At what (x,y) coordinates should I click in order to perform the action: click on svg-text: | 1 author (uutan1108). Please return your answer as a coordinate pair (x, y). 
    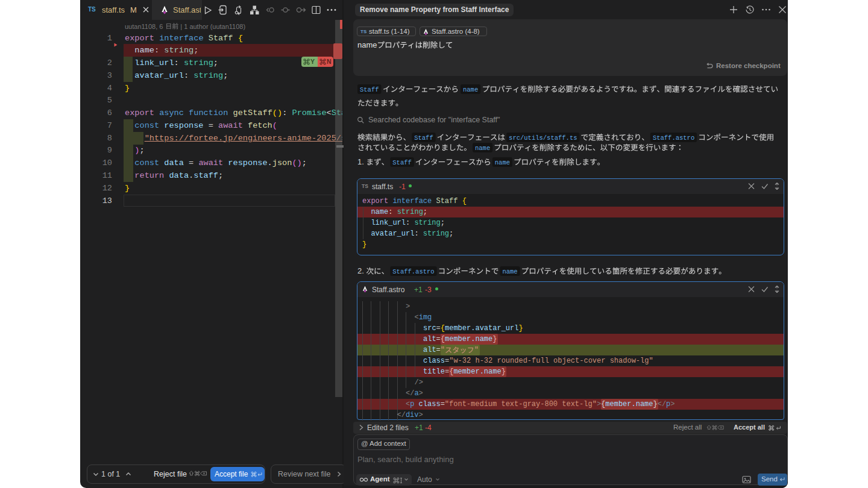
    Looking at the image, I should click on (213, 27).